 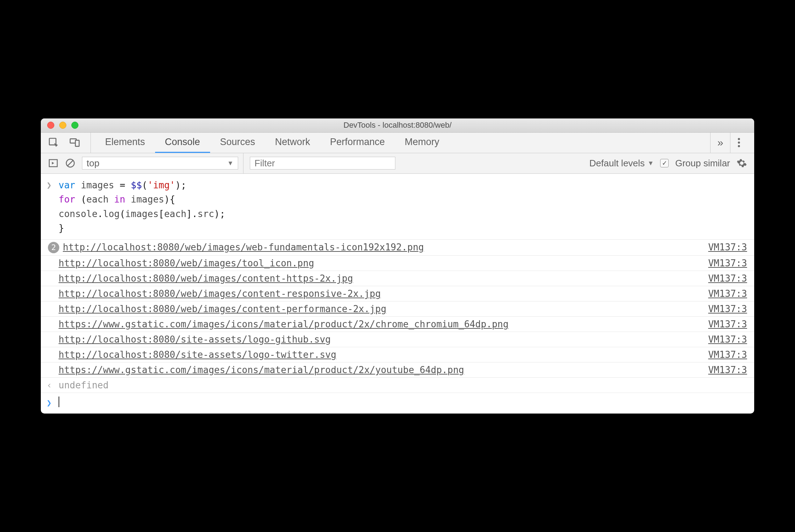 What do you see at coordinates (93, 163) in the screenshot?
I see `execution-context-label: top` at bounding box center [93, 163].